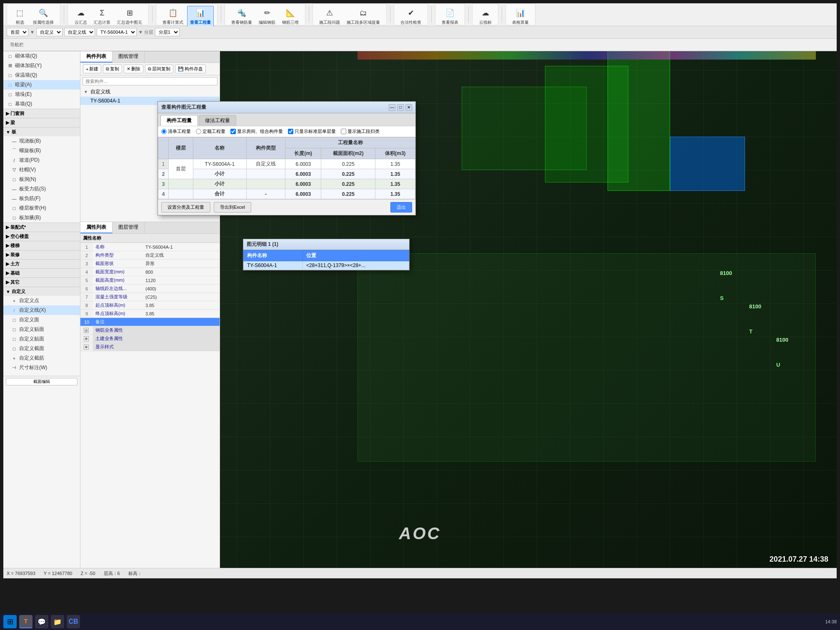  I want to click on btn-set-category: 设置分类及工程量, so click(186, 208).